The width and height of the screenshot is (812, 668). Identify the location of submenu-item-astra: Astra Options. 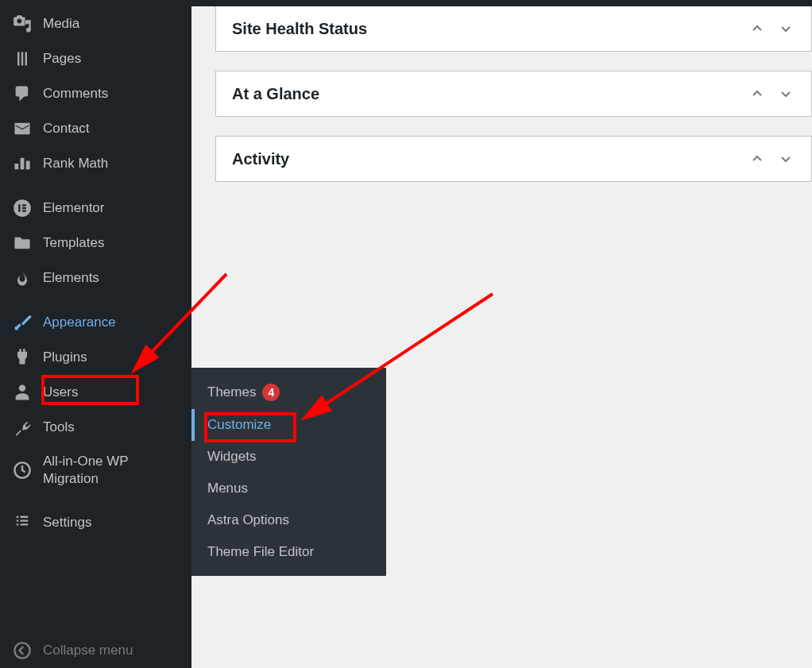
(289, 520).